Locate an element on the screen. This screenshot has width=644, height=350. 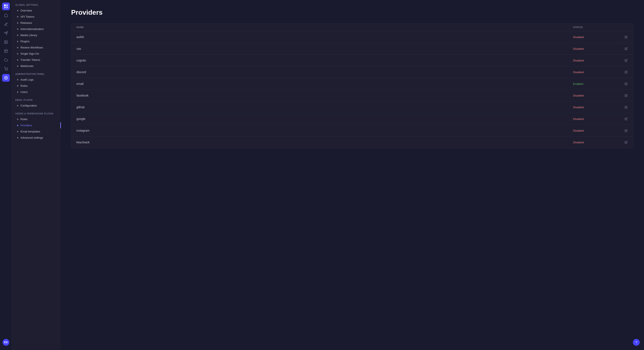
user-avatar: KD is located at coordinates (6, 343).